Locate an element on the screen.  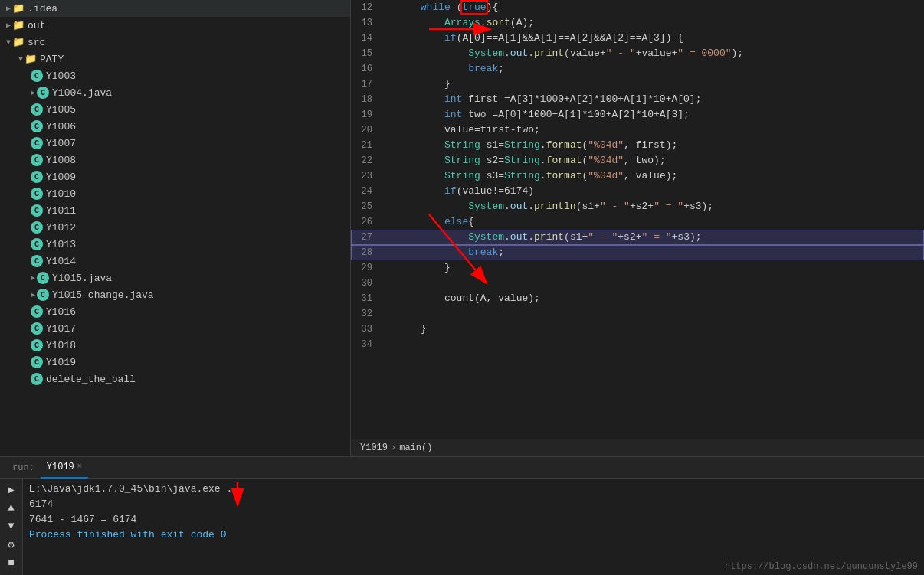
sidebar-item-Y1016: CY1016 is located at coordinates (175, 312).